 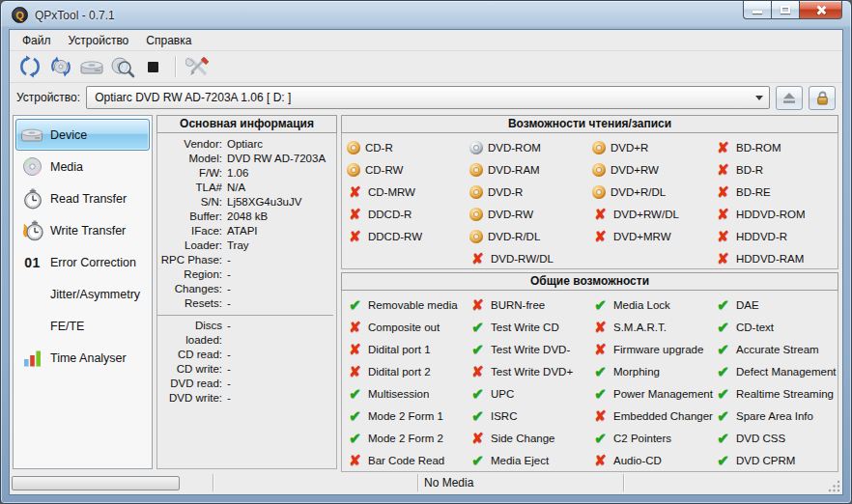 I want to click on info-row-label: Changes:, so click(x=192, y=290).